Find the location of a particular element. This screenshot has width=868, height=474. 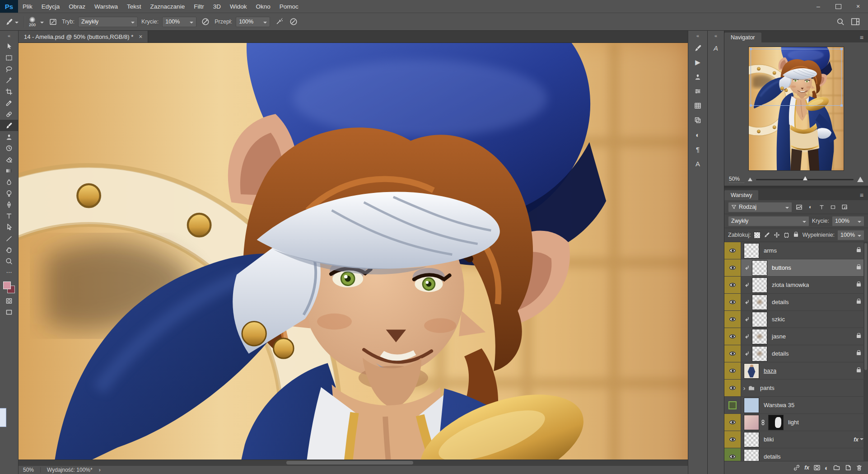

new-layer-icon is located at coordinates (848, 468).